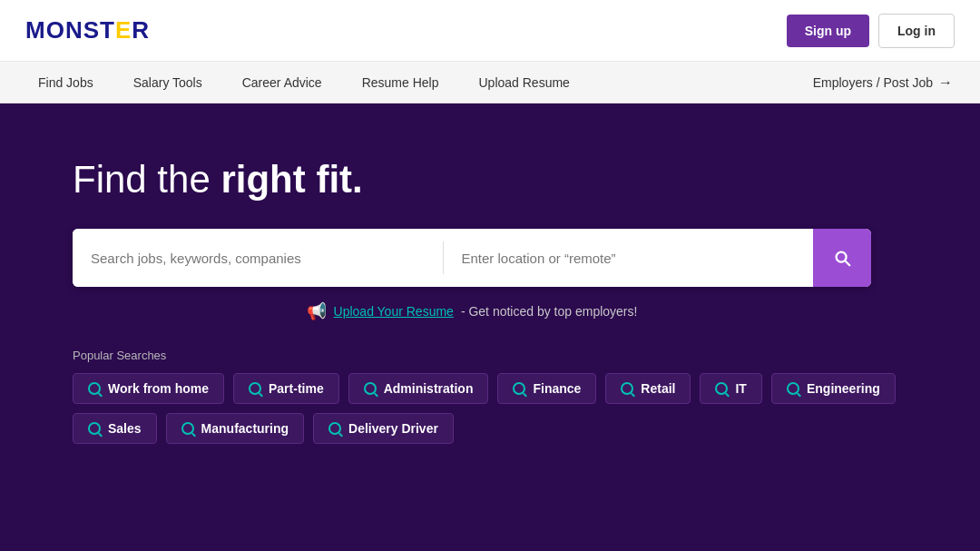 This screenshot has height=551, width=980. What do you see at coordinates (287, 389) in the screenshot?
I see `chip-part-time: Part-time` at bounding box center [287, 389].